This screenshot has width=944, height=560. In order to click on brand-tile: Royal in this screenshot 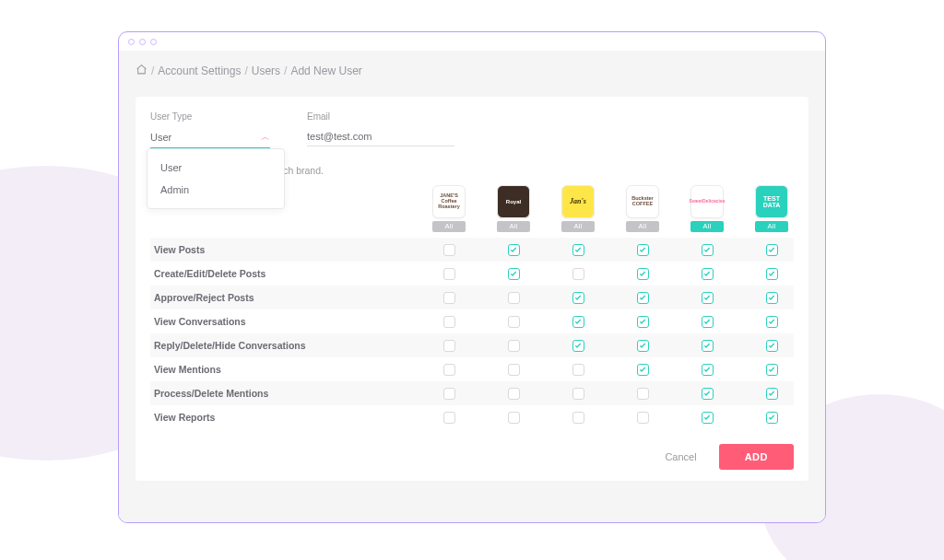, I will do `click(513, 202)`.